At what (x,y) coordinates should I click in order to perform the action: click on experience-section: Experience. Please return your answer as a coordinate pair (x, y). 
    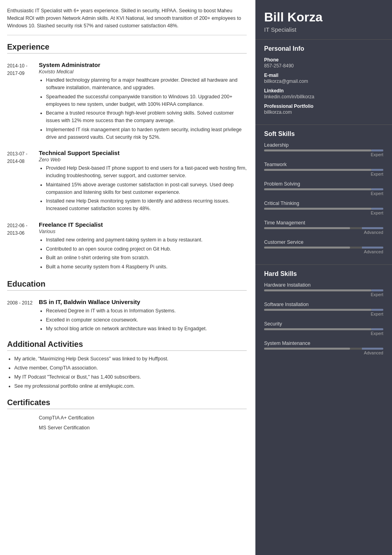
    Looking at the image, I should click on (127, 48).